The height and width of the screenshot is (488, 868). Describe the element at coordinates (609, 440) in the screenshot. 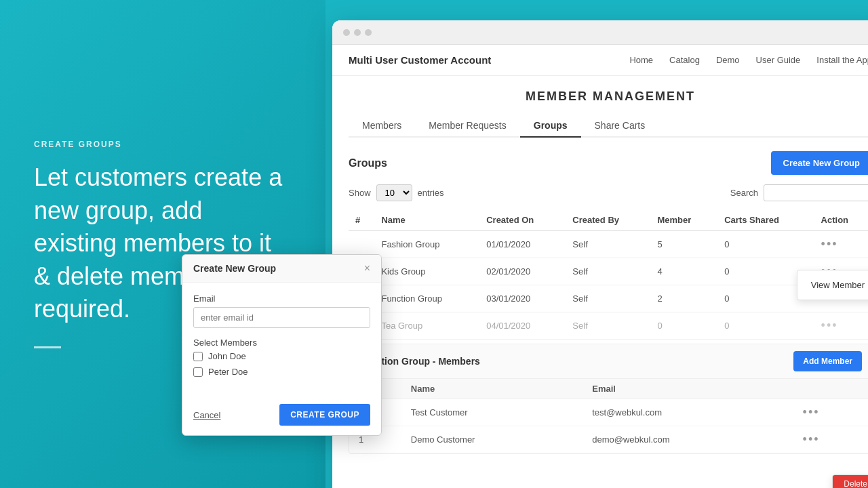

I see `list-item: 1 Demo Customer demo@webkul.com •••` at that location.